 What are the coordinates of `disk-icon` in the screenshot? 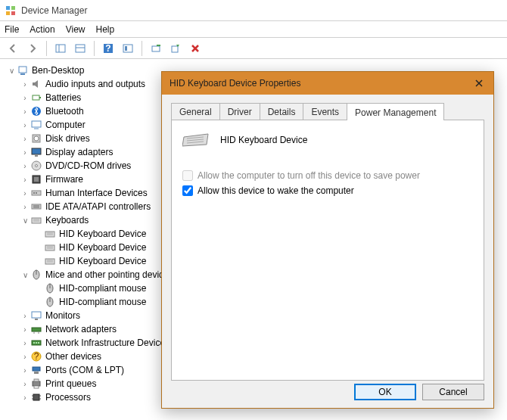 It's located at (36, 138).